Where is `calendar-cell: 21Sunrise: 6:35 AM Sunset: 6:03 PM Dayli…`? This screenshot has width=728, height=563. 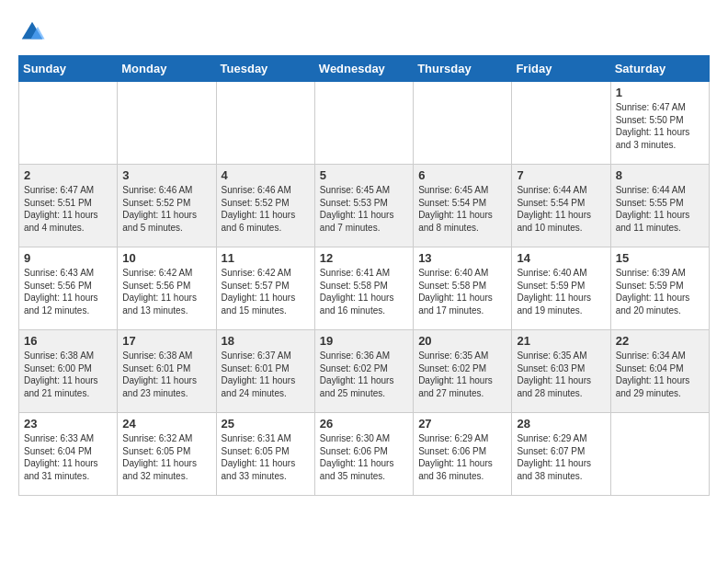
calendar-cell: 21Sunrise: 6:35 AM Sunset: 6:03 PM Dayli… is located at coordinates (561, 372).